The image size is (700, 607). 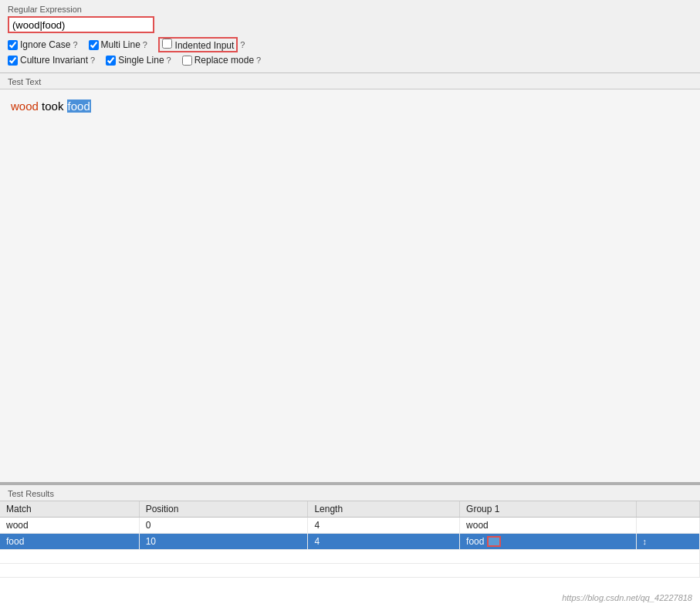 What do you see at coordinates (140, 60) in the screenshot?
I see `single-line-label: Single Line` at bounding box center [140, 60].